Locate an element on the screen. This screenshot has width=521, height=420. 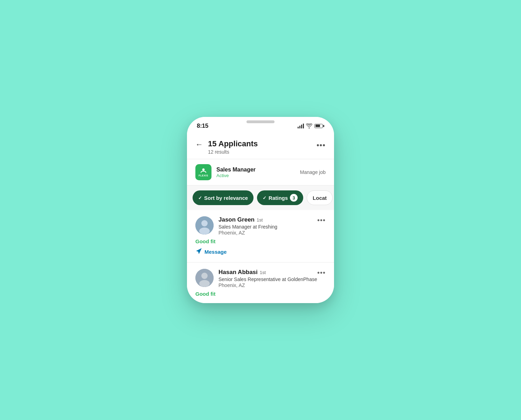
sort-relevance-filter: ✓ Sort by relevance is located at coordinates (223, 198).